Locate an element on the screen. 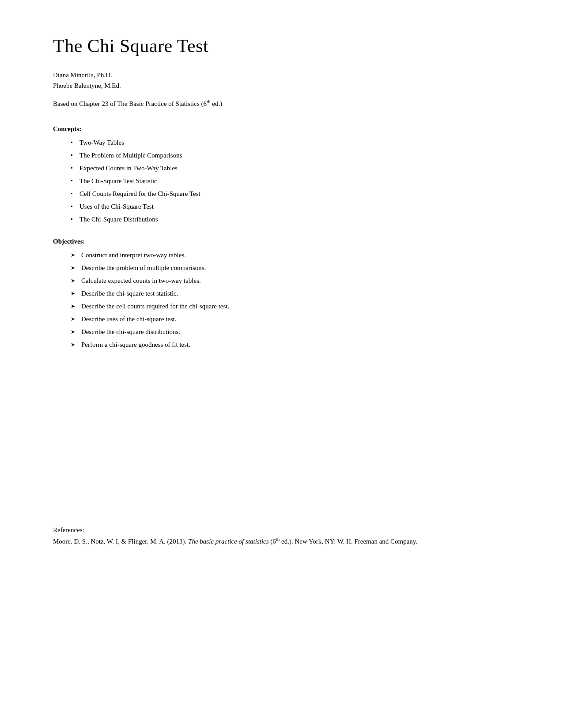 This screenshot has height=728, width=563. list-item: Calculate expected counts in two-way tab… is located at coordinates (291, 281).